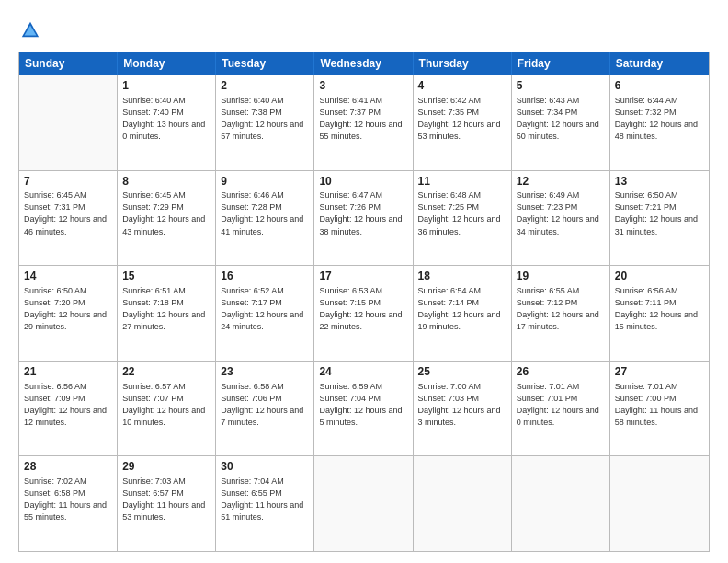 Image resolution: width=728 pixels, height=563 pixels. What do you see at coordinates (265, 500) in the screenshot?
I see `cell-sun-info: Sunrise: 7:04 AMSunset: 6:55 PMDaylight:…` at bounding box center [265, 500].